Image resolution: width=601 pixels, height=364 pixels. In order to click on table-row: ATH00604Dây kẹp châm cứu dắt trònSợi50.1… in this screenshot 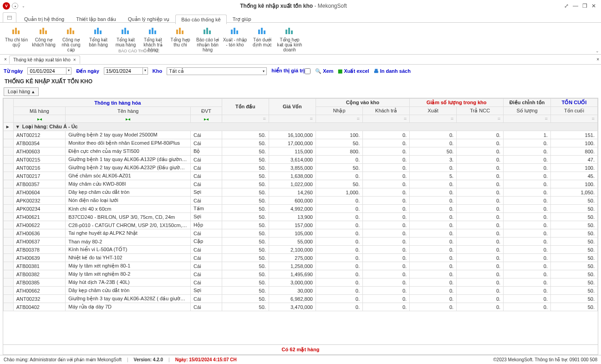, I will do `click(300, 192)`.